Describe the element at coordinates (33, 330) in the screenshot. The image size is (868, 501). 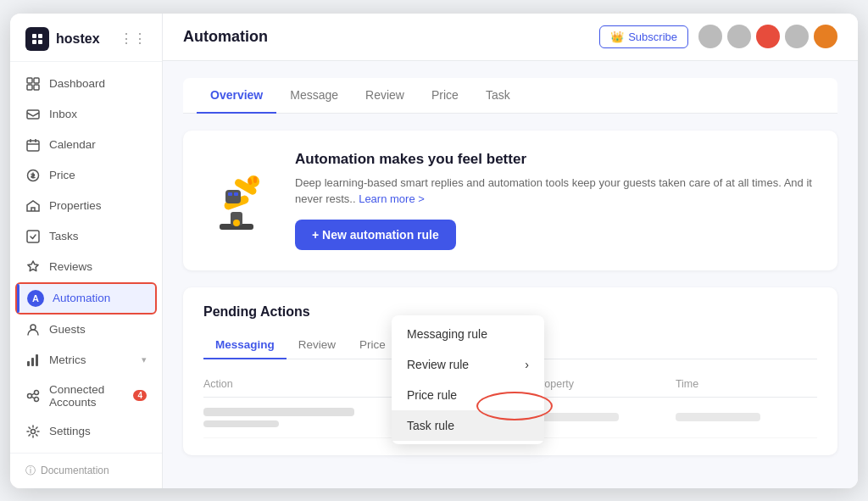
I see `guests-icon` at that location.